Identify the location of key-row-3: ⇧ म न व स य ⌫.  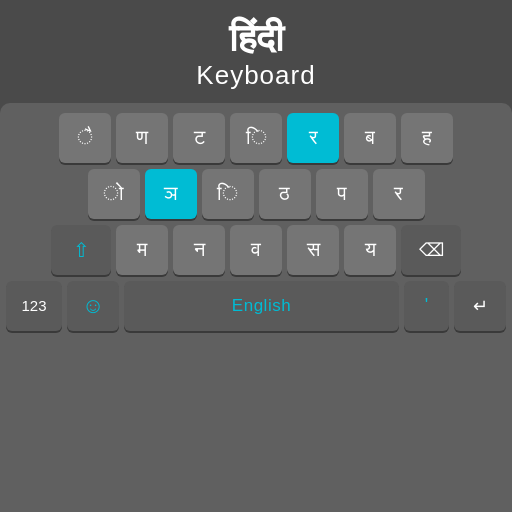
(256, 250).